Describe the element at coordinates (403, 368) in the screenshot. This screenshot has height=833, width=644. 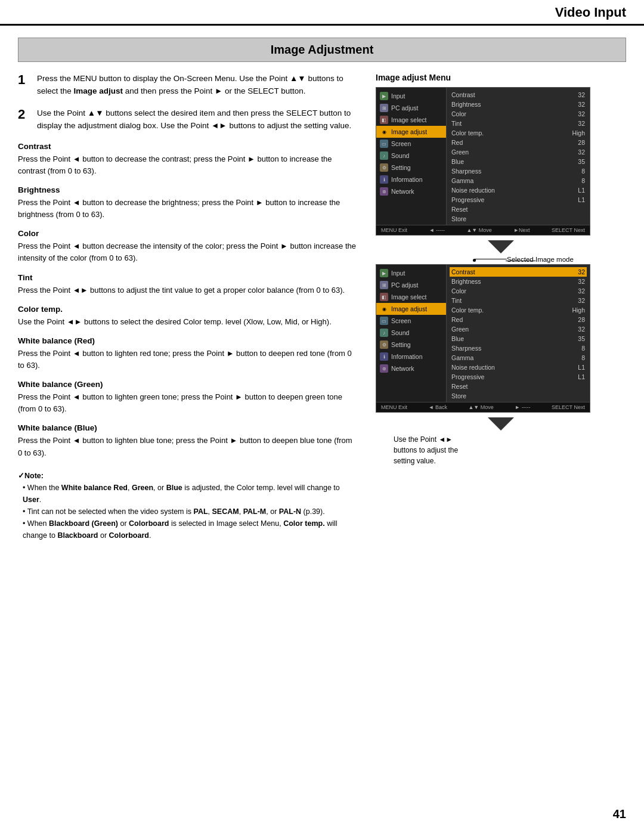
I see `osd2-item-network-label: Network` at that location.